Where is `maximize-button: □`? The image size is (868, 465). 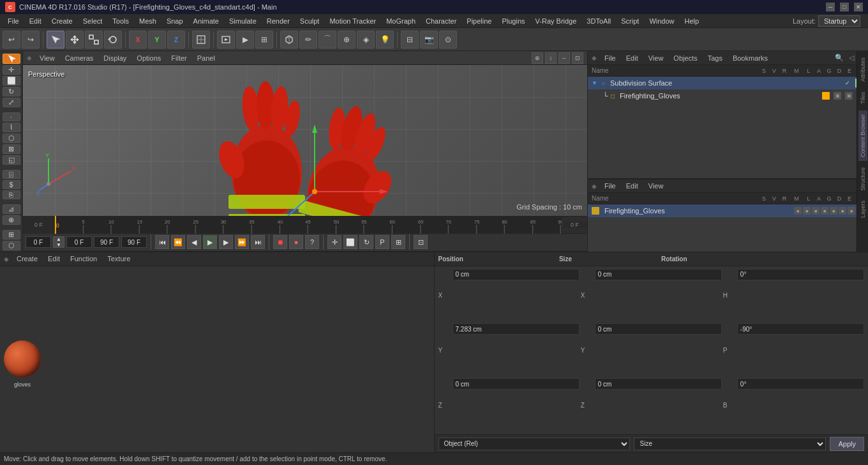 maximize-button: □ is located at coordinates (844, 7).